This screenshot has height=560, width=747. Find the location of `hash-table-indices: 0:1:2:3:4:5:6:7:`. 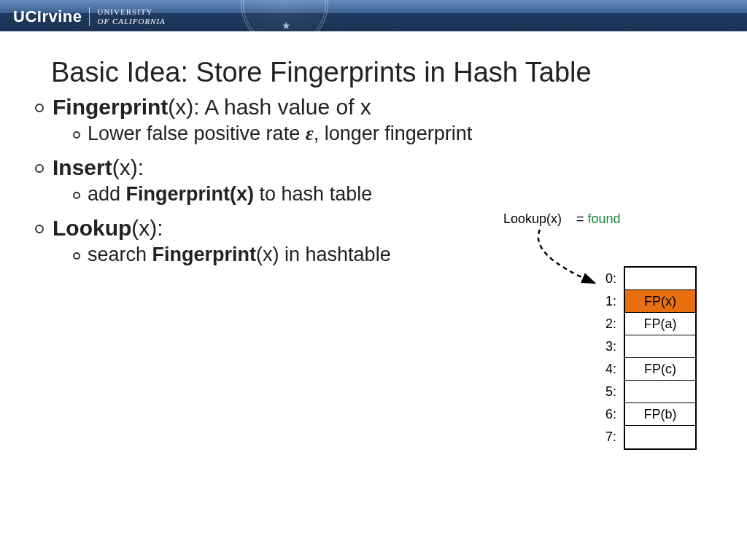

hash-table-indices: 0:1:2:3:4:5:6:7: is located at coordinates (611, 358).